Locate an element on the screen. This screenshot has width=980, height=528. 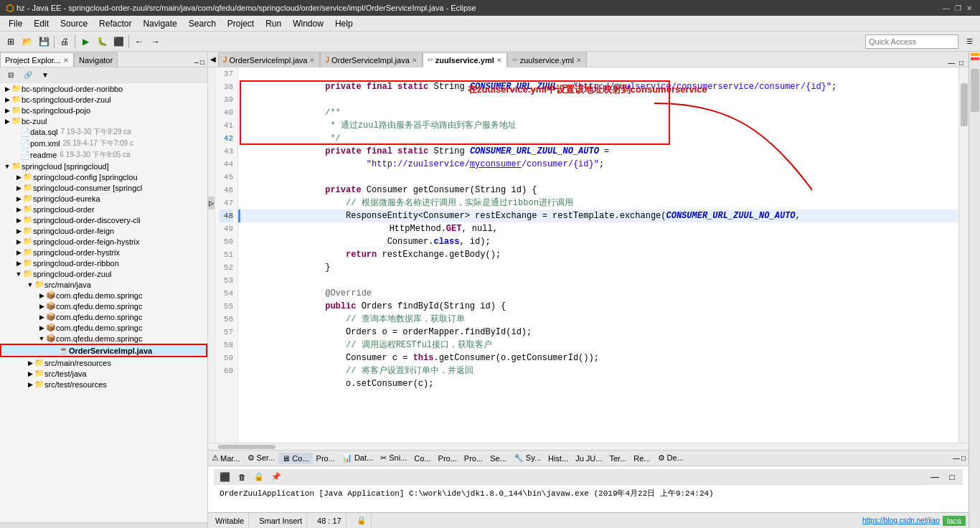
tab-history: Hist... is located at coordinates (558, 458).